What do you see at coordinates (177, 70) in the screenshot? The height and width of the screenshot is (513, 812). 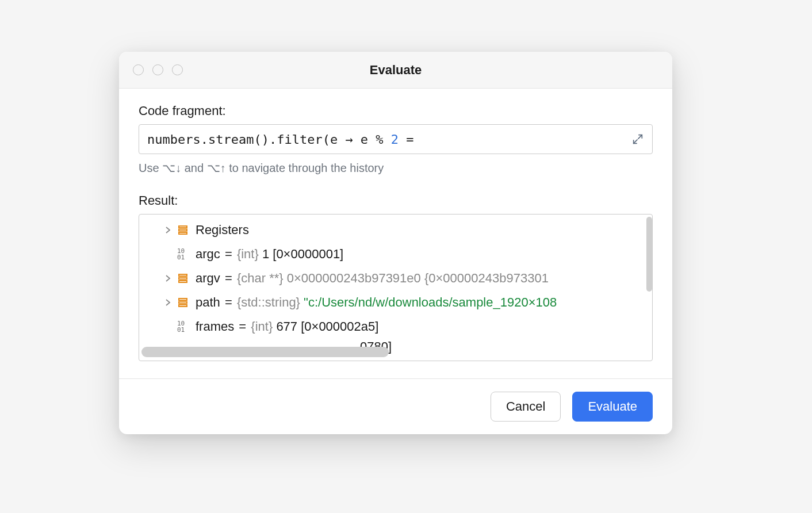 I see `maximize-window-icon` at bounding box center [177, 70].